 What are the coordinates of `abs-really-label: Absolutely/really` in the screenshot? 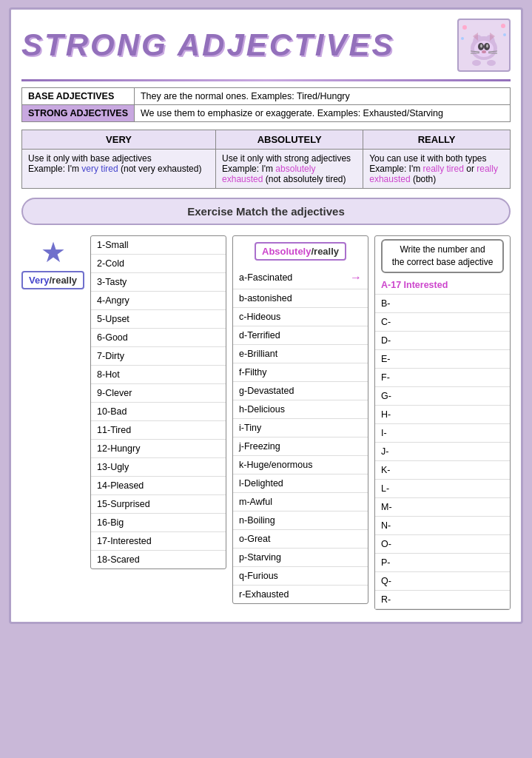 It's located at (300, 252).